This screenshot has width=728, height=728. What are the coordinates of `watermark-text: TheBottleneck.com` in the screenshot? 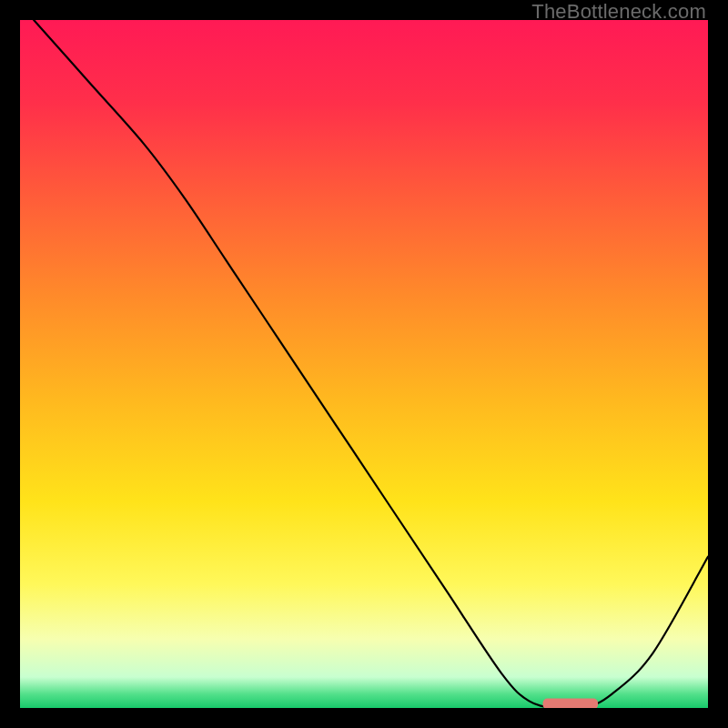 It's located at (619, 12).